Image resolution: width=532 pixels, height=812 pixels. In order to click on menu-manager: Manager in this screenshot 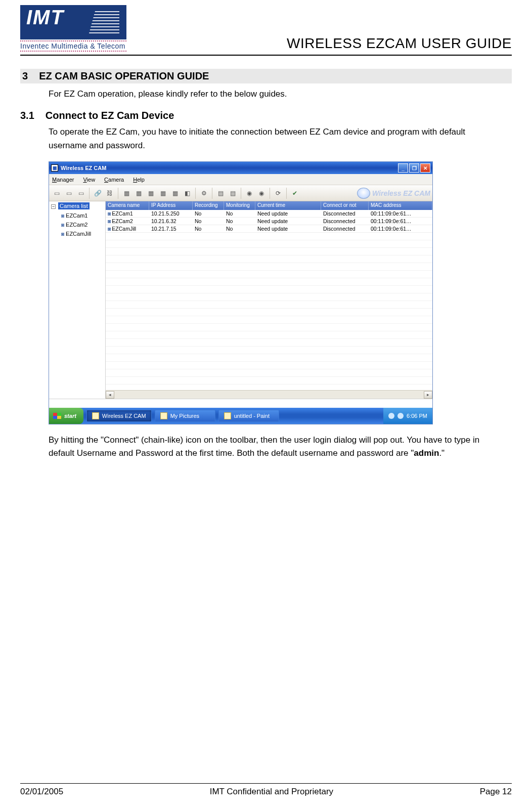, I will do `click(63, 180)`.